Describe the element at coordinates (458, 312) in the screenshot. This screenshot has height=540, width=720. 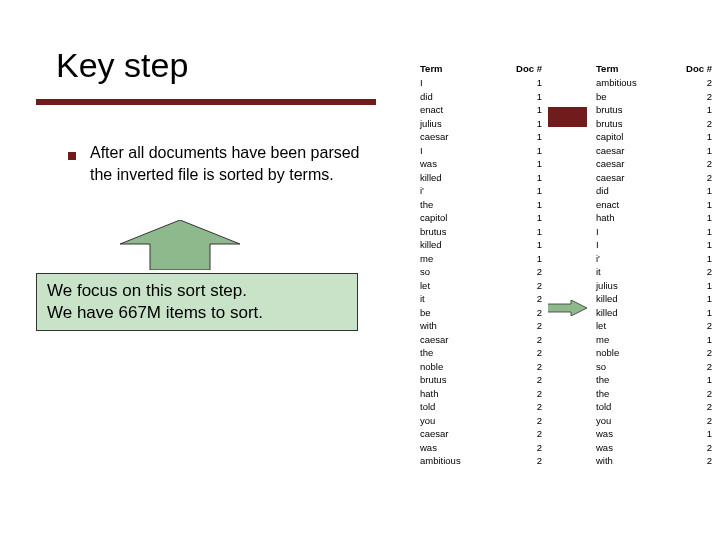
I see `cell-term: be` at that location.